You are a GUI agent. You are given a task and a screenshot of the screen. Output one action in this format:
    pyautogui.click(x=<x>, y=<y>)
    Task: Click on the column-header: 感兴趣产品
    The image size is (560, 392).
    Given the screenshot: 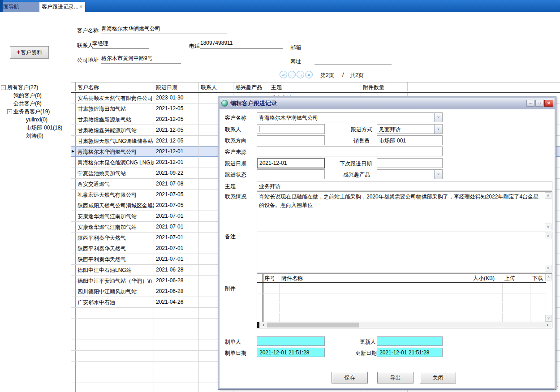 What is the action you would take?
    pyautogui.click(x=251, y=87)
    